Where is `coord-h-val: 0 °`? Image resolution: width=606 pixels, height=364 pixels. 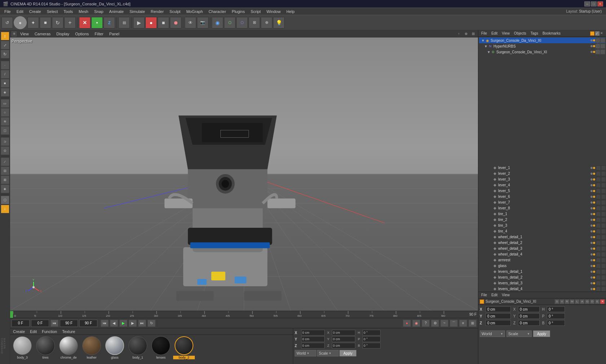 coord-h-val: 0 ° is located at coordinates (372, 333).